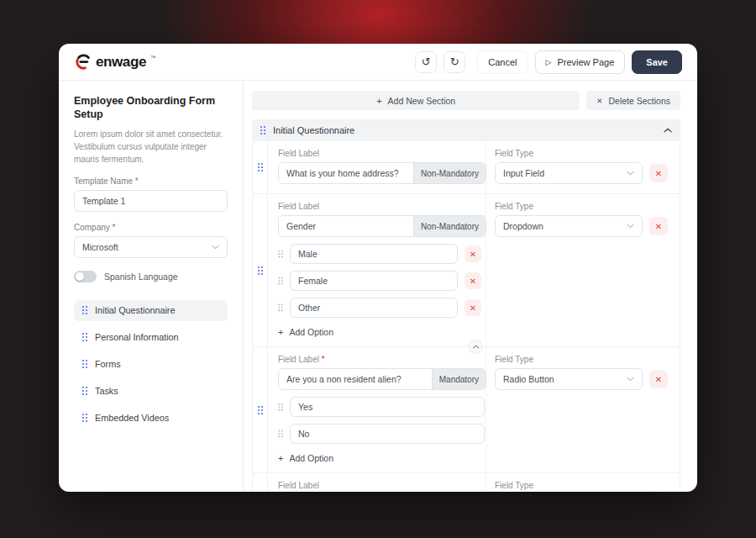  Describe the element at coordinates (151, 338) in the screenshot. I see `sidebar-item-personal-information: Personal Information` at that location.